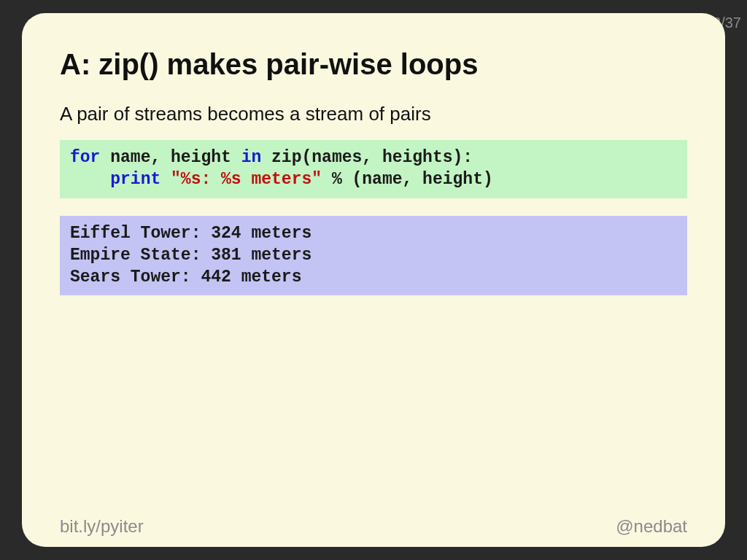 This screenshot has height=560, width=747. Describe the element at coordinates (374, 114) in the screenshot. I see `slide-subtitle: A pair of streams becomes a stream of pa…` at that location.